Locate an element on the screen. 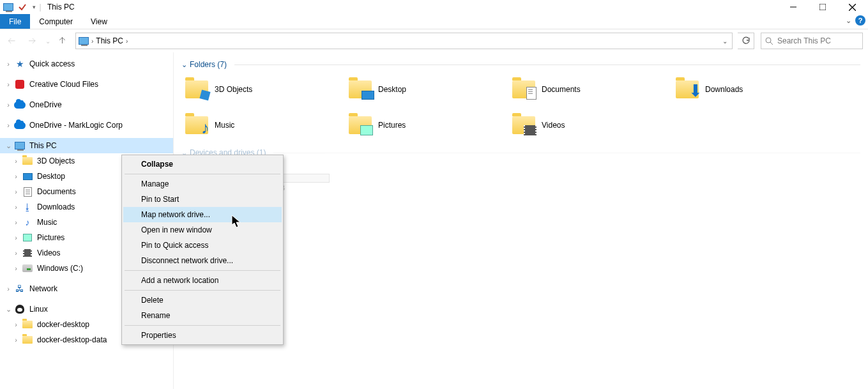 This screenshot has width=868, height=389. ctx-add-network-location: Add a network location is located at coordinates (202, 280).